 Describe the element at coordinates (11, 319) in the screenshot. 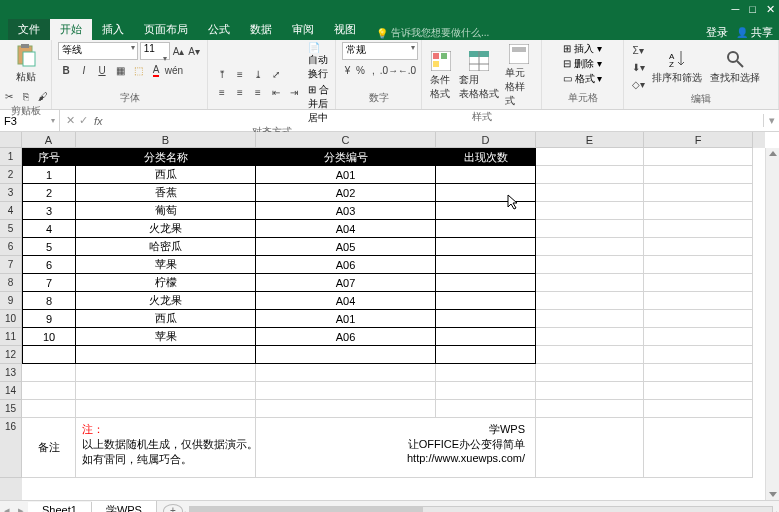

I see `row-header: 10` at that location.